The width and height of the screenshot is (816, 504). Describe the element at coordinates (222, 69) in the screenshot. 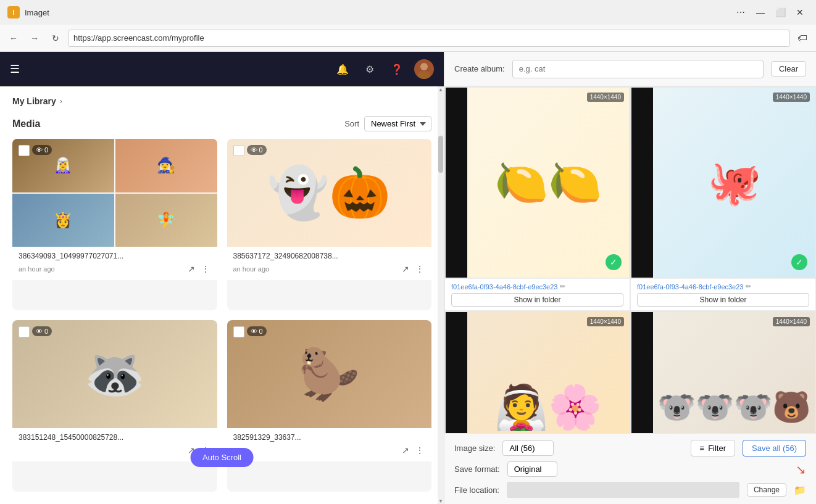

I see `top-nav: ☰ 🔔 ⚙ ❓` at that location.